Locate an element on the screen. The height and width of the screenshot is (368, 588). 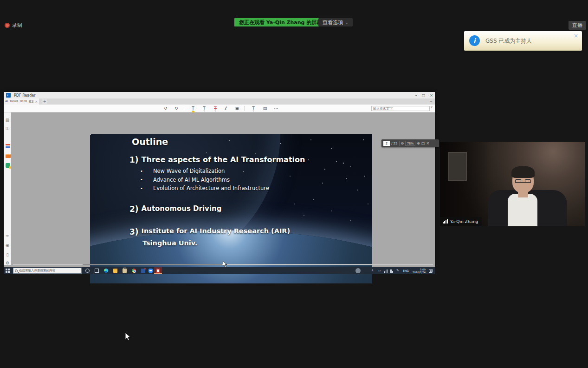
live-badge: 直播 is located at coordinates (577, 25).